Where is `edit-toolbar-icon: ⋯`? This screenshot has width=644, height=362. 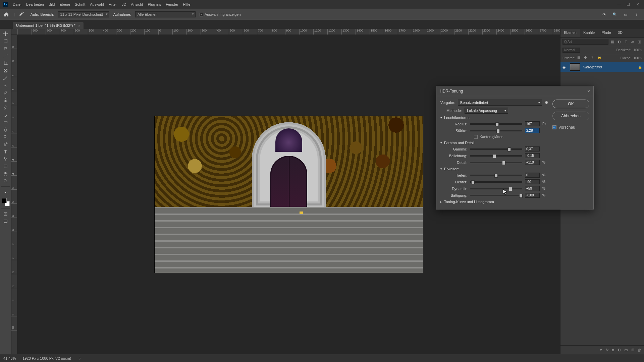 edit-toolbar-icon: ⋯ is located at coordinates (6, 192).